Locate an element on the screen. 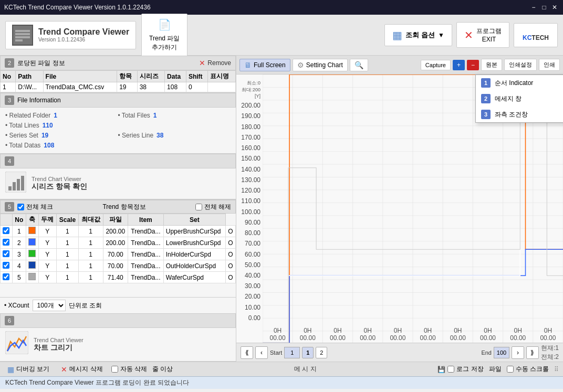 The image size is (563, 392). xcount-row: • XCount 100개 200개 500개 단위로 조회 is located at coordinates (118, 305).